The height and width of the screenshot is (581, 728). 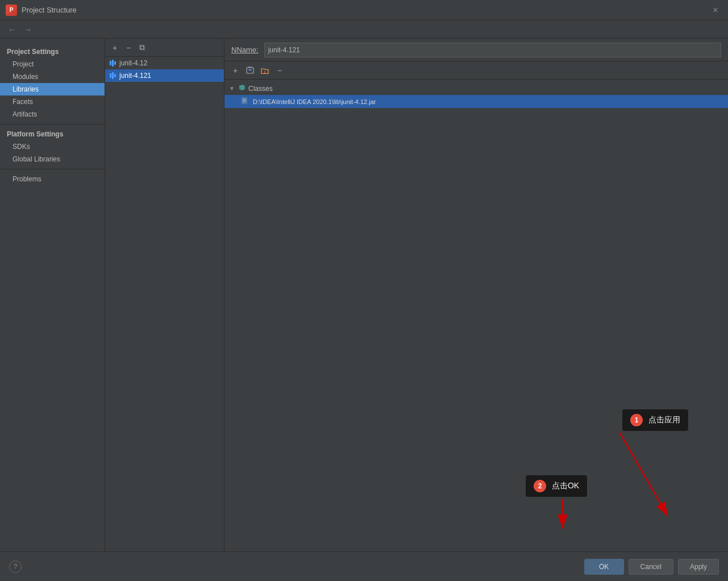 What do you see at coordinates (28, 30) in the screenshot?
I see `forward-button: →` at bounding box center [28, 30].